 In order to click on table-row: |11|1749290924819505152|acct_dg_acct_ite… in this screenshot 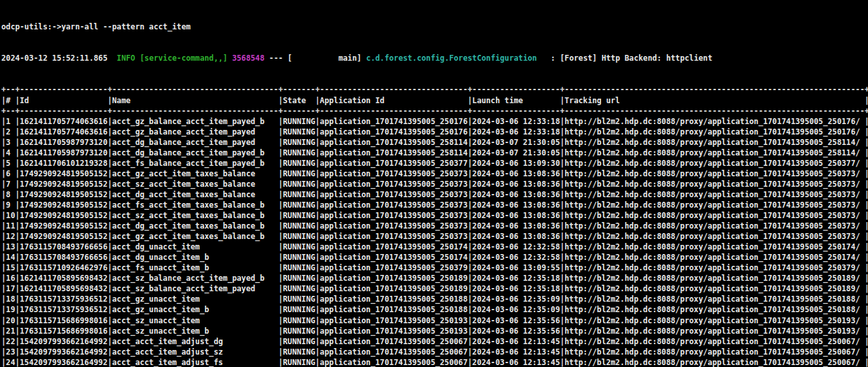, I will do `click(435, 226)`.